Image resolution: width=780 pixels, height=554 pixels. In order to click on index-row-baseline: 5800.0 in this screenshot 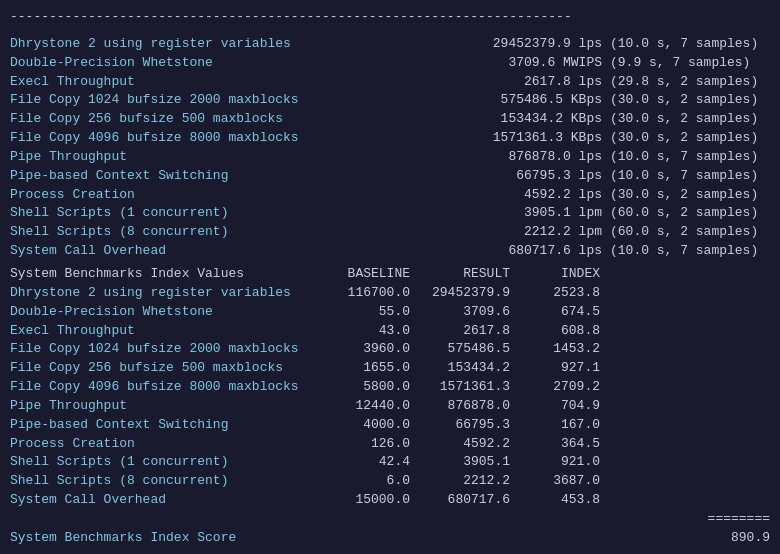, I will do `click(370, 388)`.